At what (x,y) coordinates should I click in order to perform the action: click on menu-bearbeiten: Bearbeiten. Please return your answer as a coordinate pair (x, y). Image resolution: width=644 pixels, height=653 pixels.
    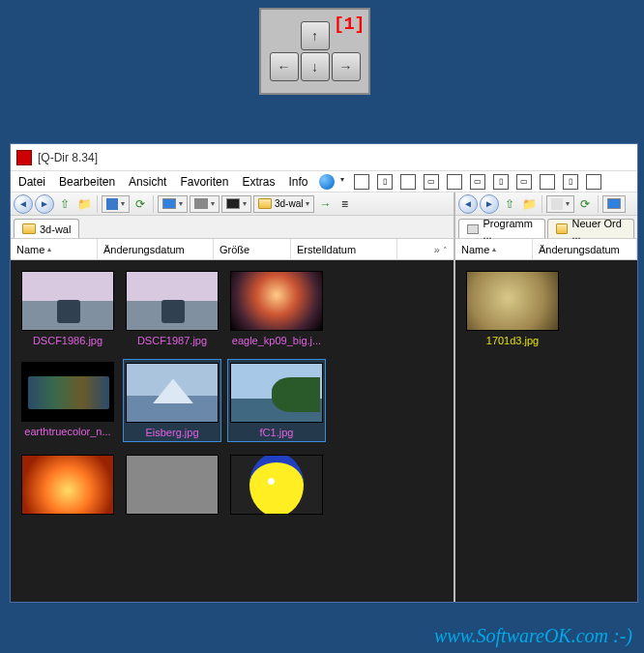
    Looking at the image, I should click on (87, 182).